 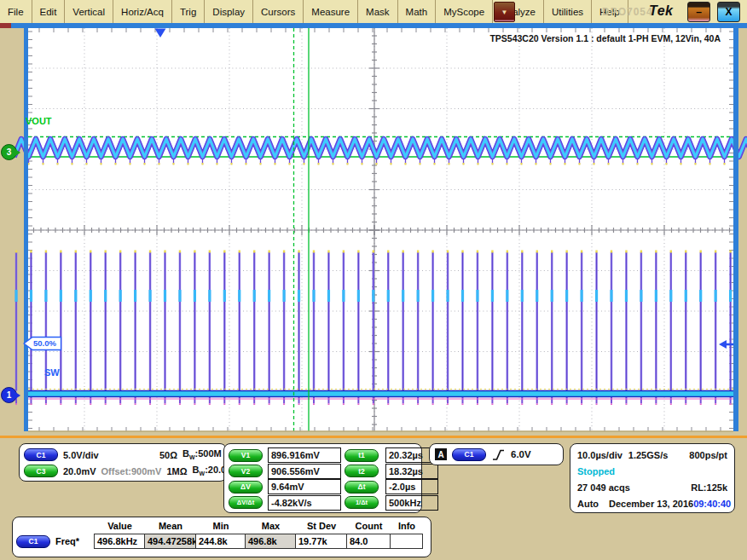 I want to click on menu-utilities: Utilities, so click(x=568, y=12).